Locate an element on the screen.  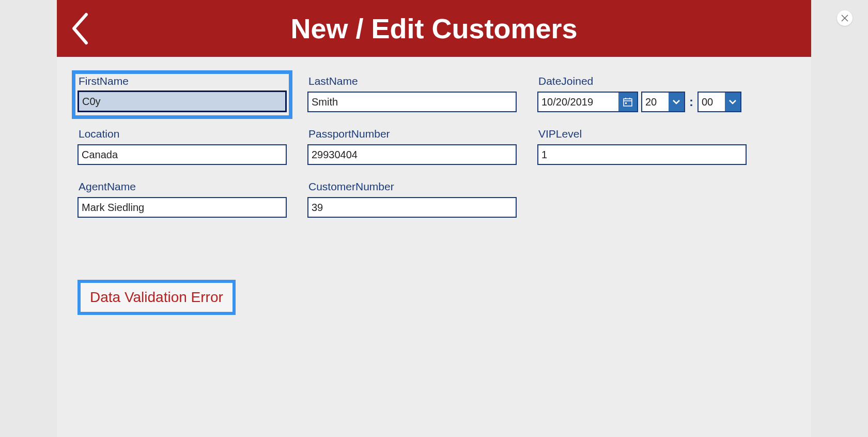
field-vip-level: VIPLevel is located at coordinates (642, 146).